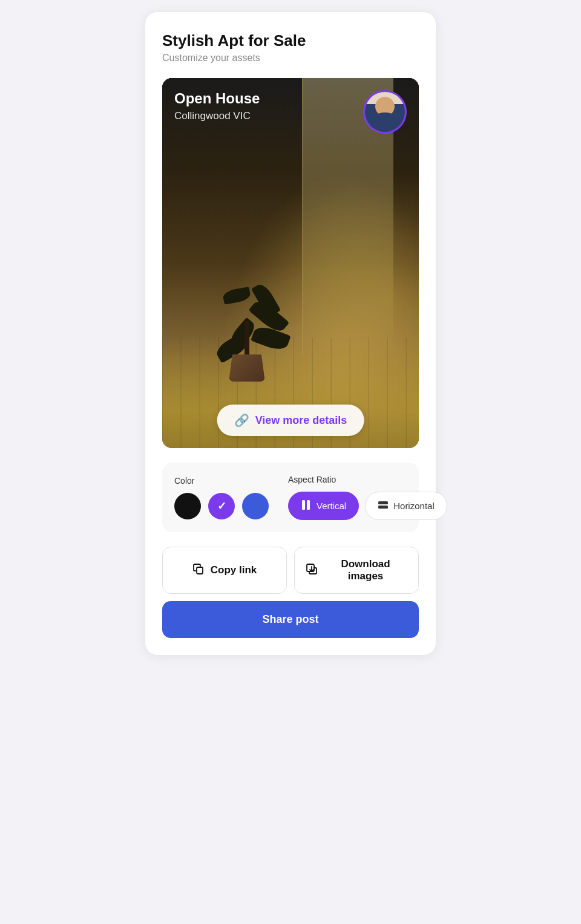 This screenshot has height=924, width=581. Describe the element at coordinates (217, 106) in the screenshot. I see `overlay-text: Open House Collingwood VIC` at that location.